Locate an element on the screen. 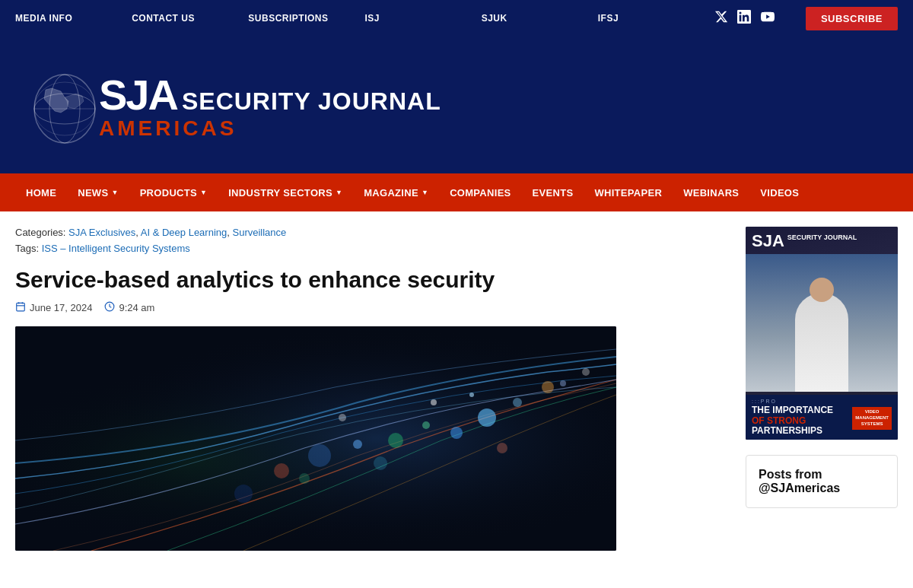 This screenshot has height=588, width=913. nav-media-info: MEDIA INFO is located at coordinates (65, 18).